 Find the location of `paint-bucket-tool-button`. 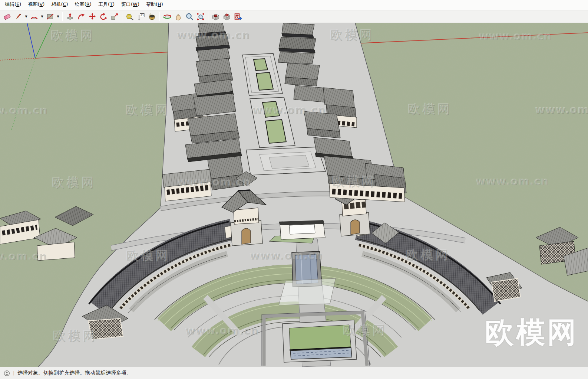

paint-bucket-tool-button is located at coordinates (152, 17).